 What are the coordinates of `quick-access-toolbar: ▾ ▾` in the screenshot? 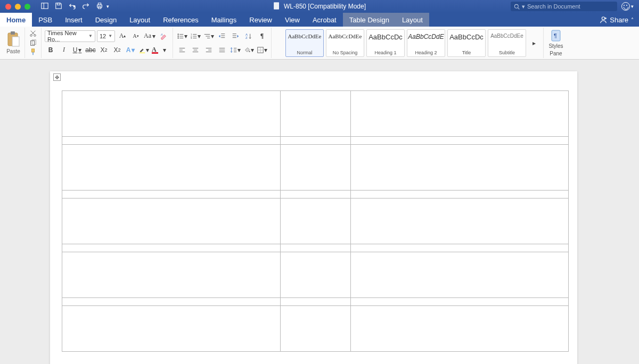 It's located at (75, 6).